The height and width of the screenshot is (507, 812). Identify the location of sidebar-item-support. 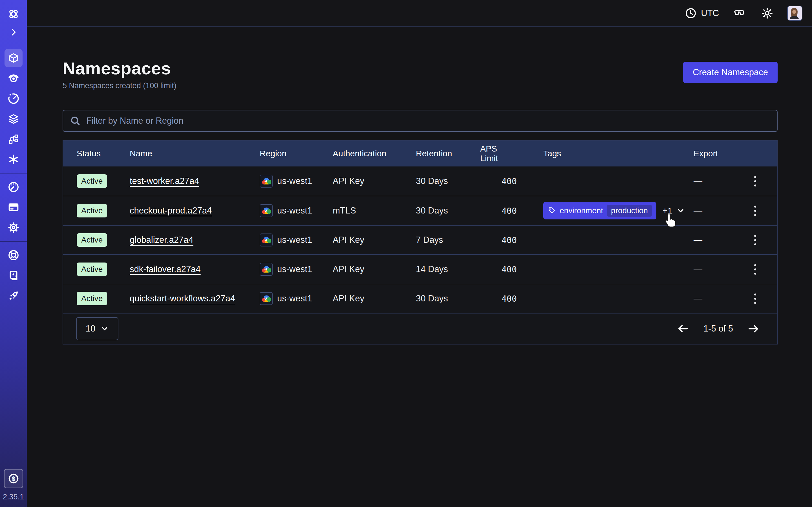
(13, 255).